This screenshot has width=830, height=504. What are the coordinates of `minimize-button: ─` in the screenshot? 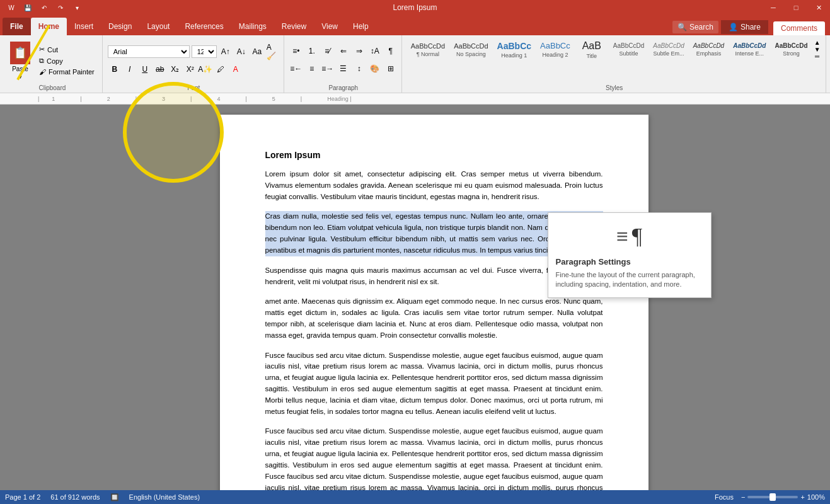 It's located at (773, 8).